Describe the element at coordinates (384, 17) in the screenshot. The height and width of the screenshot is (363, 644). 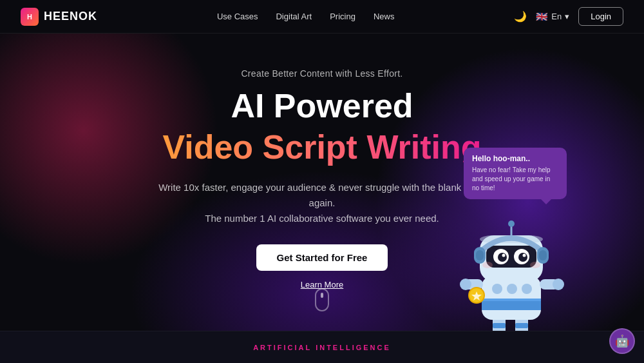
I see `nav-link-news: News` at that location.